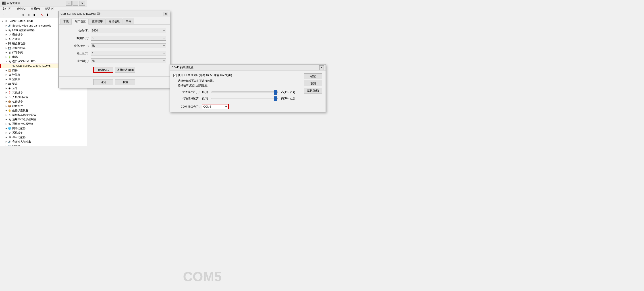 The height and width of the screenshot is (291, 644). What do you see at coordinates (2, 21) in the screenshot?
I see `tree-root-toggle: ▼` at bounding box center [2, 21].